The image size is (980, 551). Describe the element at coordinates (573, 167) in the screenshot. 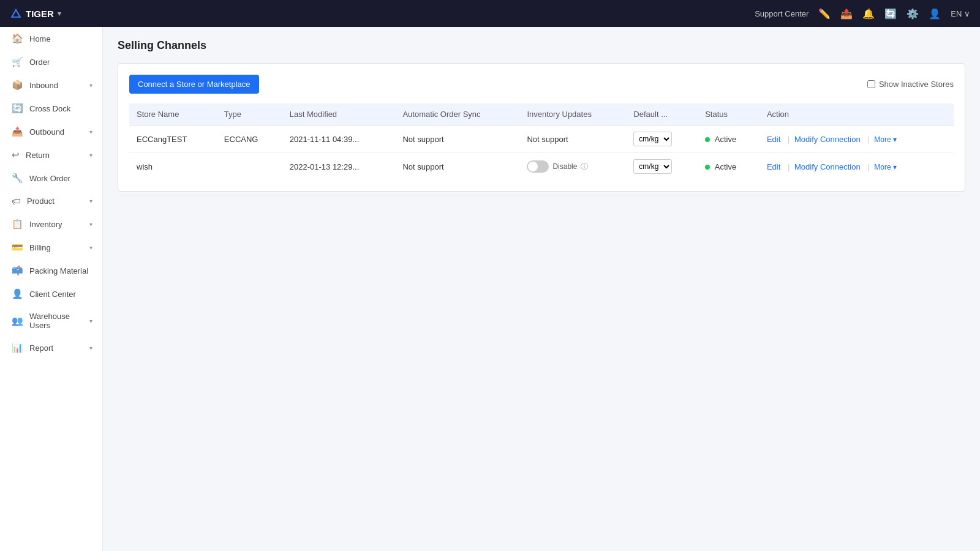

I see `cell-inventory-updates: Disable ⓘ` at that location.